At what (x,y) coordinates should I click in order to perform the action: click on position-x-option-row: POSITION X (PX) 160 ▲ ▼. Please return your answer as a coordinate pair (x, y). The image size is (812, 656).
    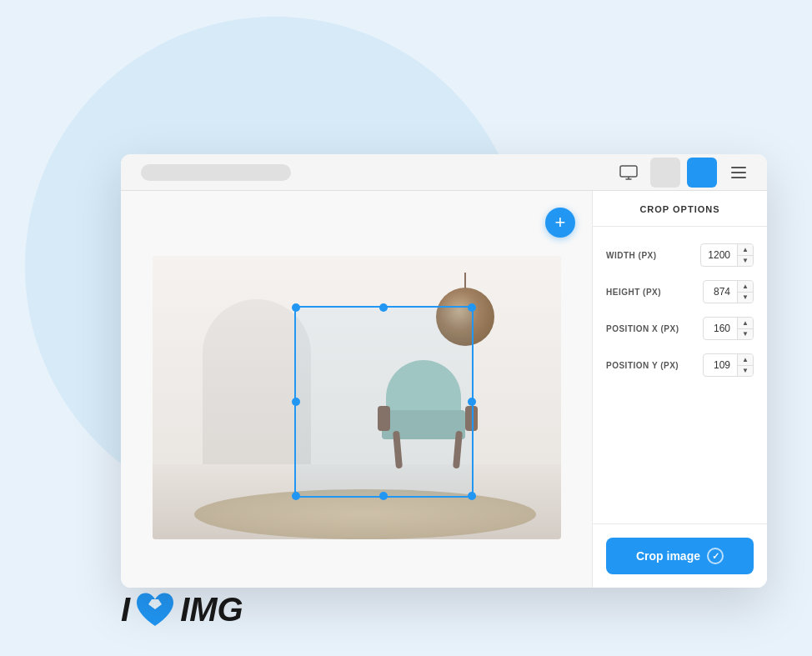
    Looking at the image, I should click on (680, 328).